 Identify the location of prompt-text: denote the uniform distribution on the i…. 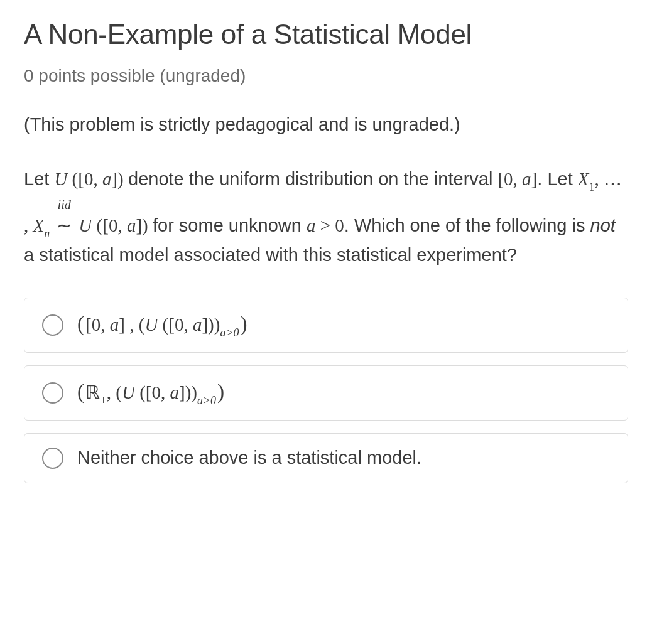
(313, 179).